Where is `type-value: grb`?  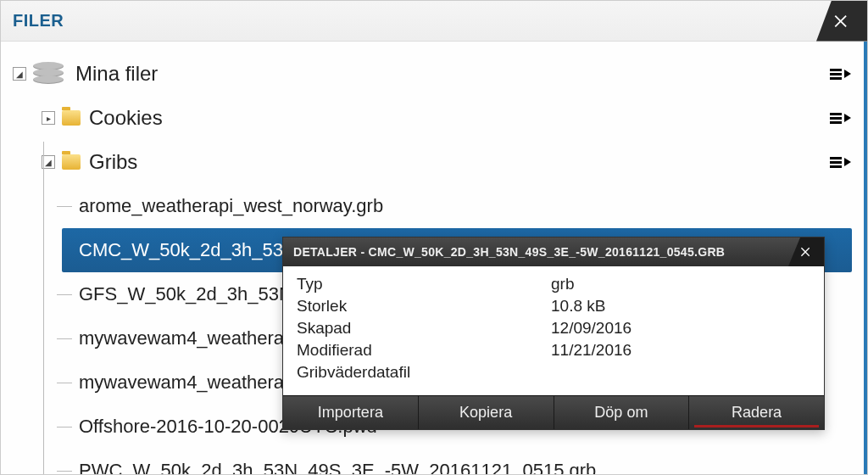 type-value: grb is located at coordinates (563, 284).